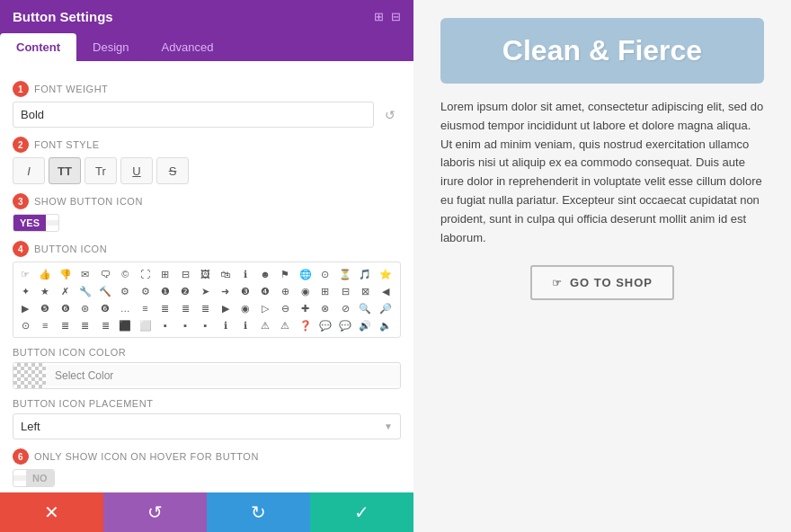 The image size is (791, 532). Describe the element at coordinates (361, 512) in the screenshot. I see `save-button: ✓` at that location.